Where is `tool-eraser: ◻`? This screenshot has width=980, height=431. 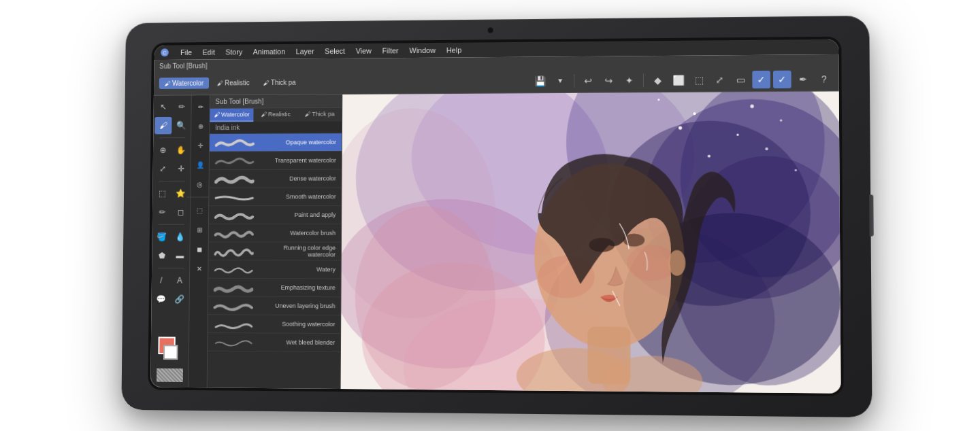
tool-eraser: ◻ is located at coordinates (180, 212).